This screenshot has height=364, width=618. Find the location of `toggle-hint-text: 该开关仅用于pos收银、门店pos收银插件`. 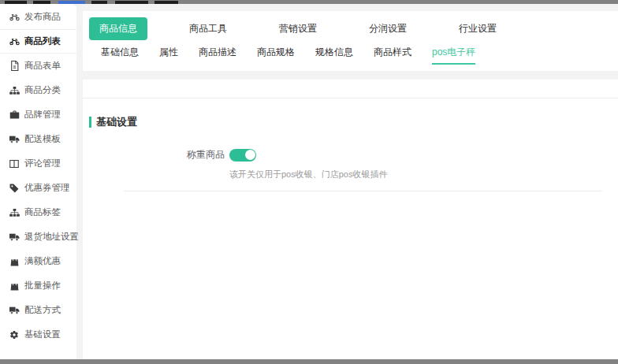

toggle-hint-text: 该开关仅用于pos收银、门店pos收银插件 is located at coordinates (419, 175).